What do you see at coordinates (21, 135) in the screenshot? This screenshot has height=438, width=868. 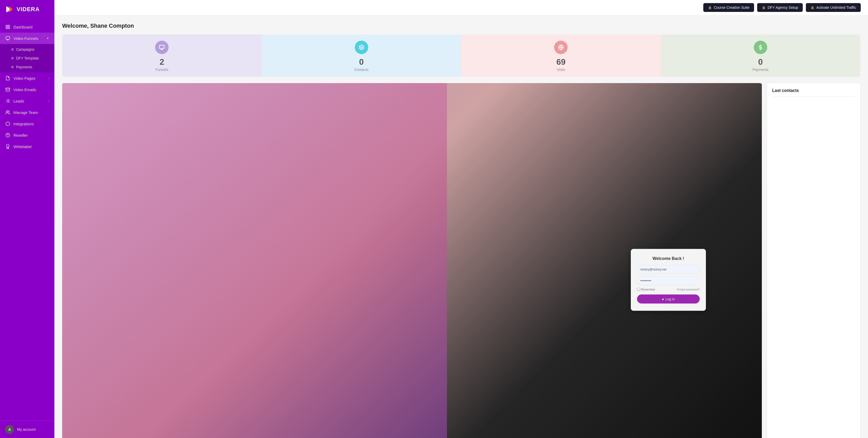 I see `sidebar-item-label: Reseller` at bounding box center [21, 135].